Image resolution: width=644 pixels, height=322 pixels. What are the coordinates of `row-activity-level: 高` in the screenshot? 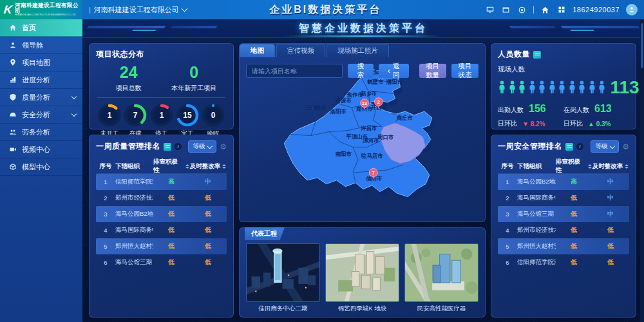 It's located at (574, 182).